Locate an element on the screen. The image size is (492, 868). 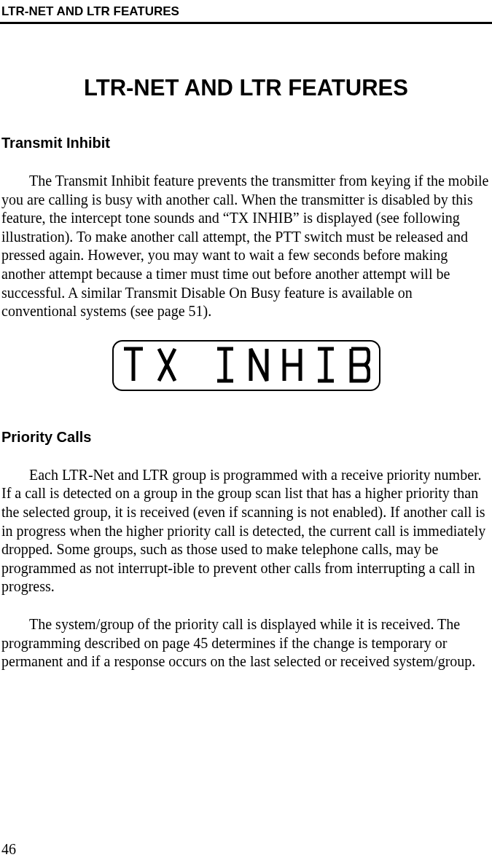
running-head: LTR-NET AND LTR FEATURES is located at coordinates (246, 11).